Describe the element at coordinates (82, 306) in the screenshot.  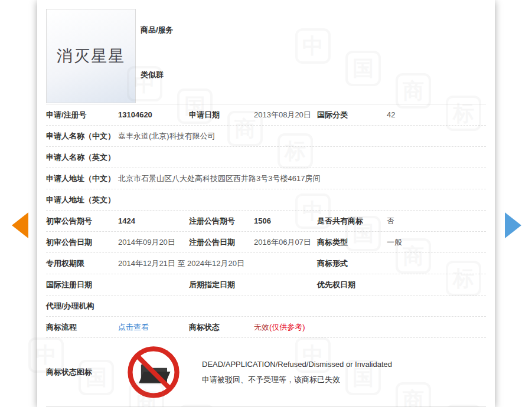
I see `agency-label: 代理/办理机构` at that location.